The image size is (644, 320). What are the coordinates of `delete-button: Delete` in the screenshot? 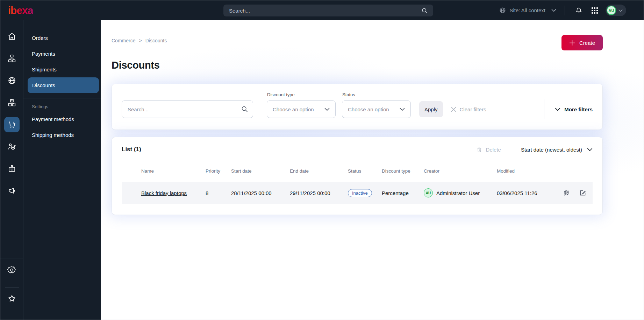 It's located at (489, 150).